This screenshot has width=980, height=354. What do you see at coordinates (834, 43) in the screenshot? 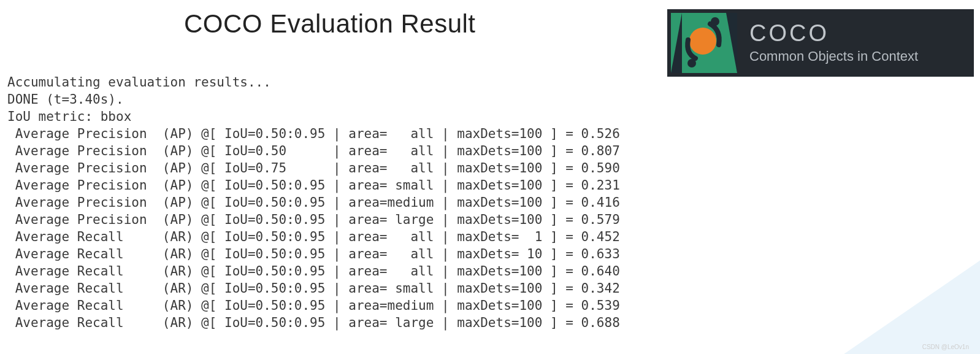
I see `coco-logo-text: COCO Common Objects in Context` at bounding box center [834, 43].